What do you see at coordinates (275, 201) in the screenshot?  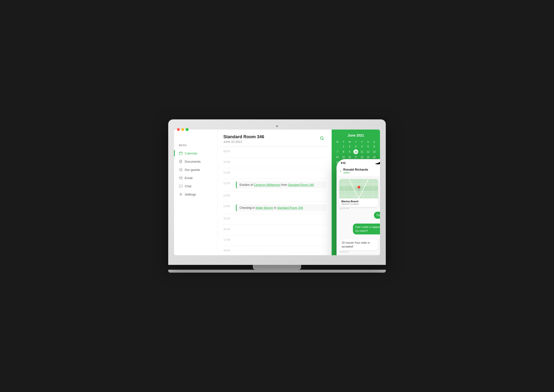 I see `schedule: 09:00 10:00 11:00 12:00` at bounding box center [275, 201].